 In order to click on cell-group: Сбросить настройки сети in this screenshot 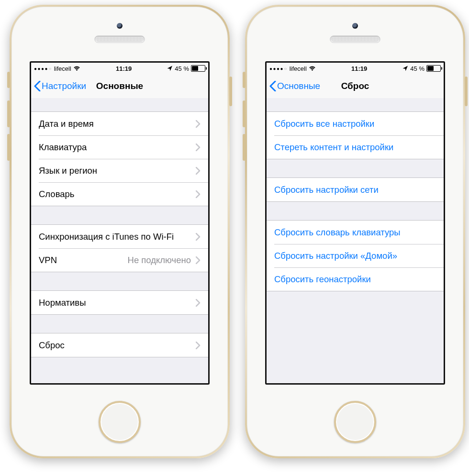, I will do `click(355, 189)`.